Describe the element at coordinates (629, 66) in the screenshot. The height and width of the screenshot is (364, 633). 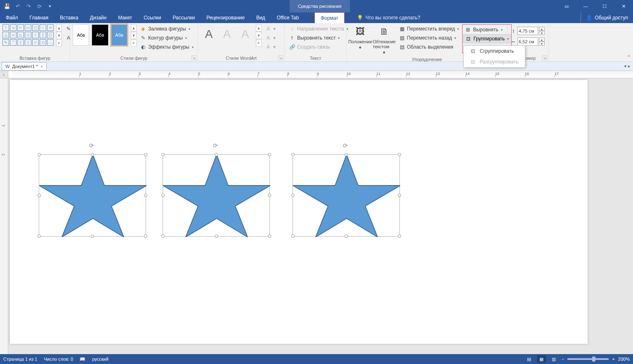
I see `doctab-menu: ▸` at that location.